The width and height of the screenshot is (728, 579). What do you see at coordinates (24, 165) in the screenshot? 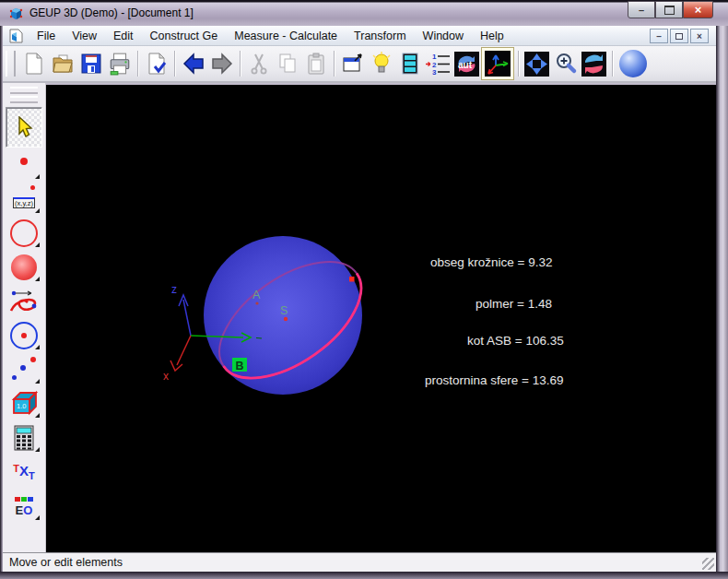
I see `point-tool-button` at bounding box center [24, 165].